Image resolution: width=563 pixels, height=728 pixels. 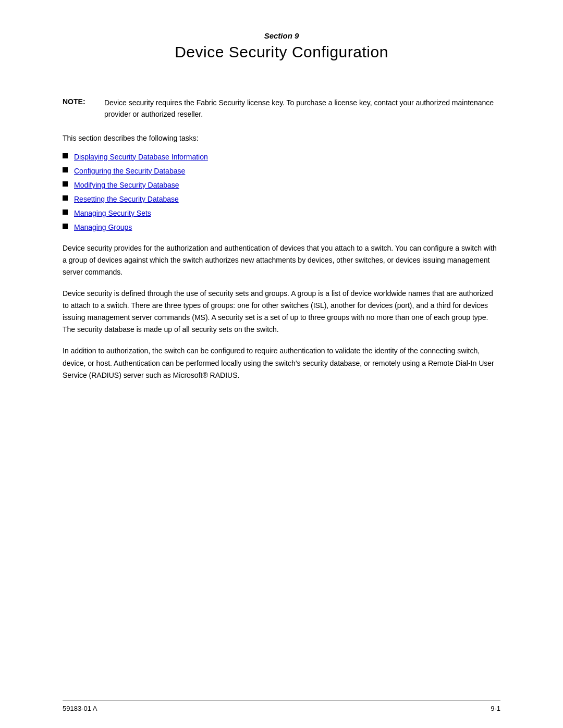 I want to click on page-title: Device Security Configuration, so click(x=282, y=52).